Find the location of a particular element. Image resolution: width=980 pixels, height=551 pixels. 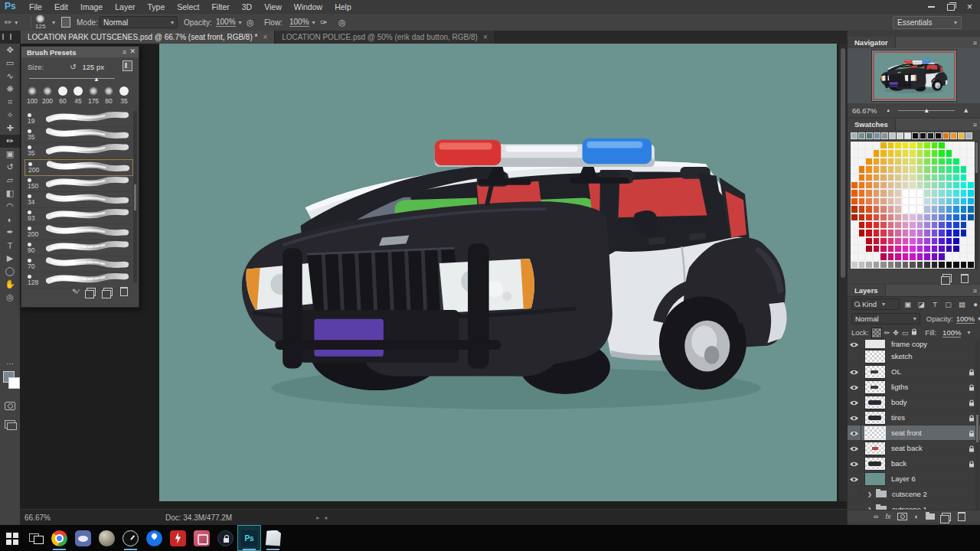

menu-file: File is located at coordinates (35, 7).